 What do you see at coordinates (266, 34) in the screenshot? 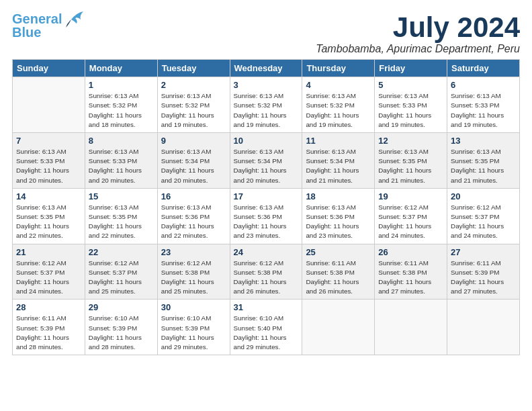
I see `header: GeneralBlue July 2024 Tambobamba, Apurim…` at bounding box center [266, 34].